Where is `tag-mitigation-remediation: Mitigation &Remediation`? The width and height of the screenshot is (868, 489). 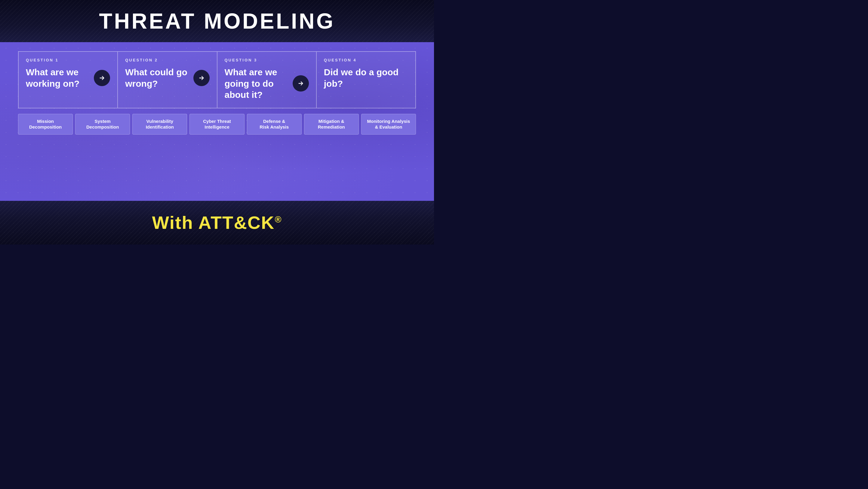 tag-mitigation-remediation: Mitigation &Remediation is located at coordinates (332, 124).